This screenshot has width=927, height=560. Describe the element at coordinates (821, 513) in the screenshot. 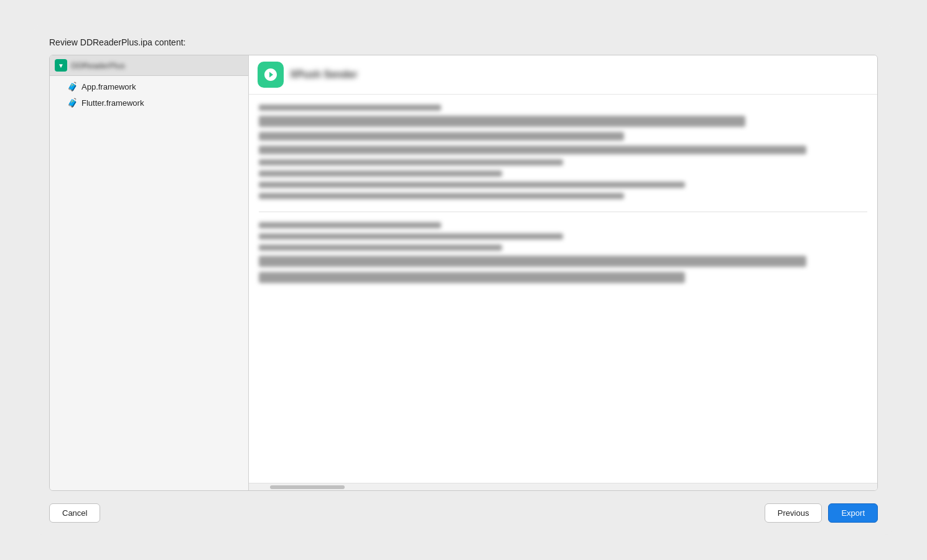

I see `footer-right: Previous Export` at that location.